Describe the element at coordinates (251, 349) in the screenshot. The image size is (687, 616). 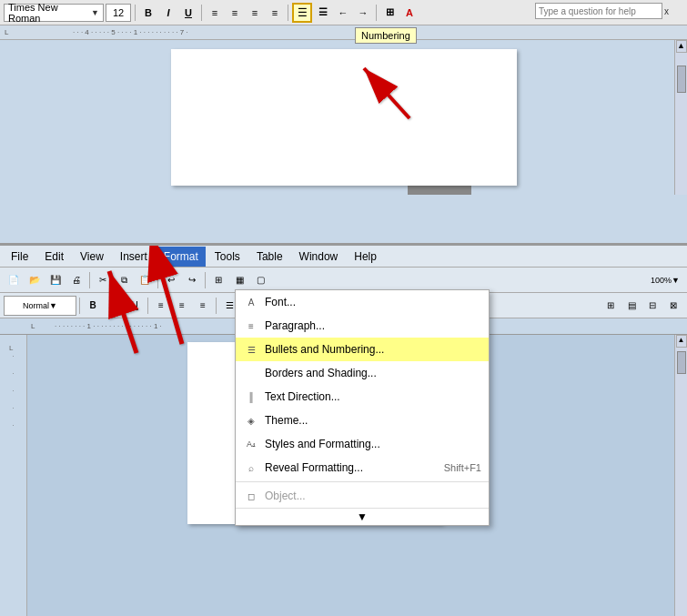
I see `bullets-menu-icon: ☰` at that location.